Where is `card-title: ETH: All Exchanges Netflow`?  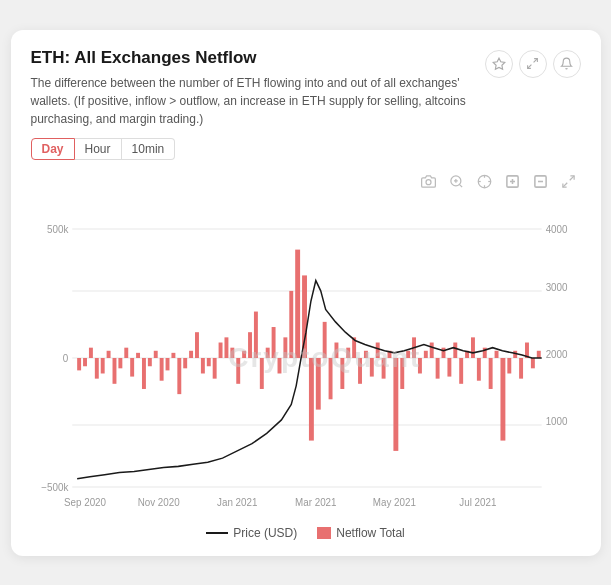
card-title: ETH: All Exchanges Netflow is located at coordinates (258, 58).